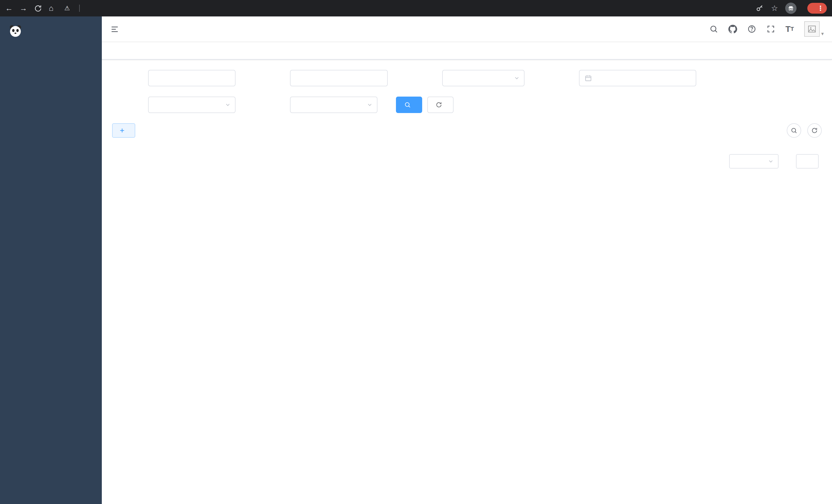 Image resolution: width=832 pixels, height=504 pixels. What do you see at coordinates (791, 8) in the screenshot?
I see `browser-right-controls: ☆ ⋮` at bounding box center [791, 8].